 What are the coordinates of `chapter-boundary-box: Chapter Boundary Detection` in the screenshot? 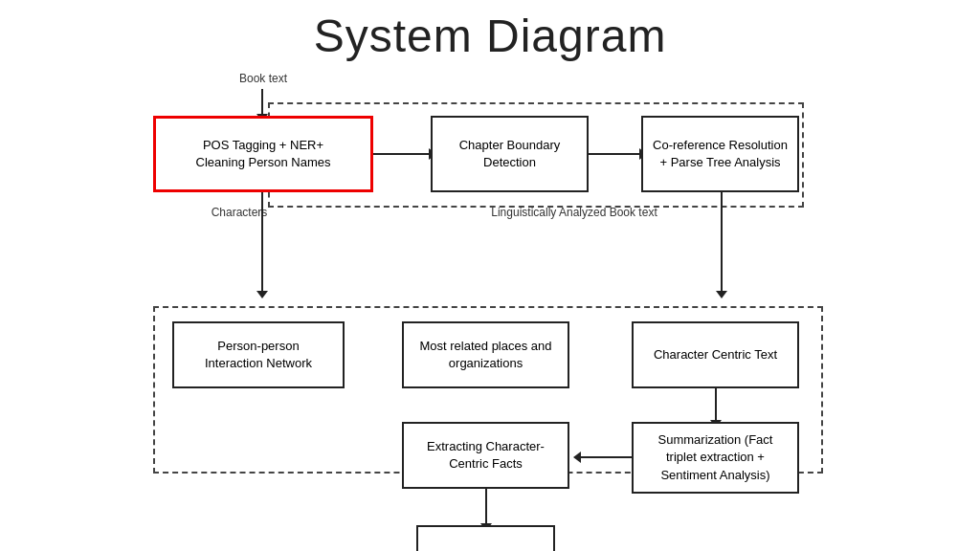 It's located at (509, 154).